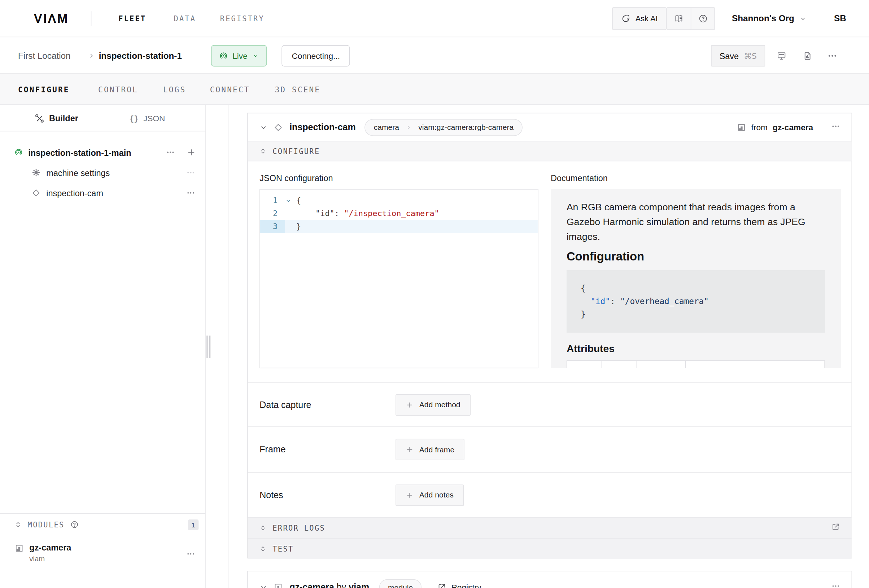  Describe the element at coordinates (832, 56) in the screenshot. I see `machine-menu-button` at that location.